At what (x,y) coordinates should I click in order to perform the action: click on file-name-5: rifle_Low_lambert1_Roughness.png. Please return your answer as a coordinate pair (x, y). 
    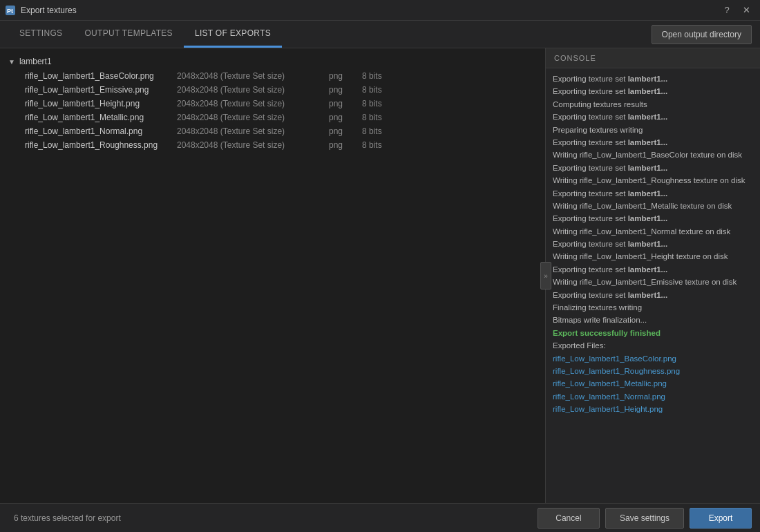
    Looking at the image, I should click on (101, 145).